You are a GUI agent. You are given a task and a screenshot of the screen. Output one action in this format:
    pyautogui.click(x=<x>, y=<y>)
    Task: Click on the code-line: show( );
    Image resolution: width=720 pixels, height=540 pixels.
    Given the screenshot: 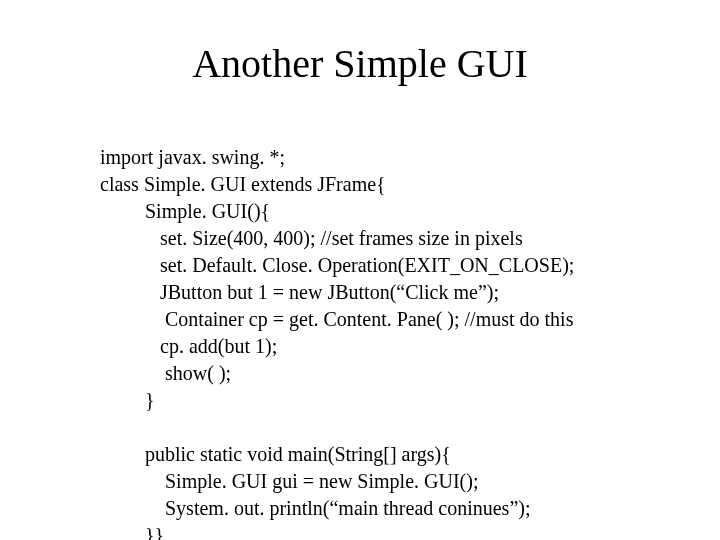 What is the action you would take?
    pyautogui.click(x=166, y=373)
    